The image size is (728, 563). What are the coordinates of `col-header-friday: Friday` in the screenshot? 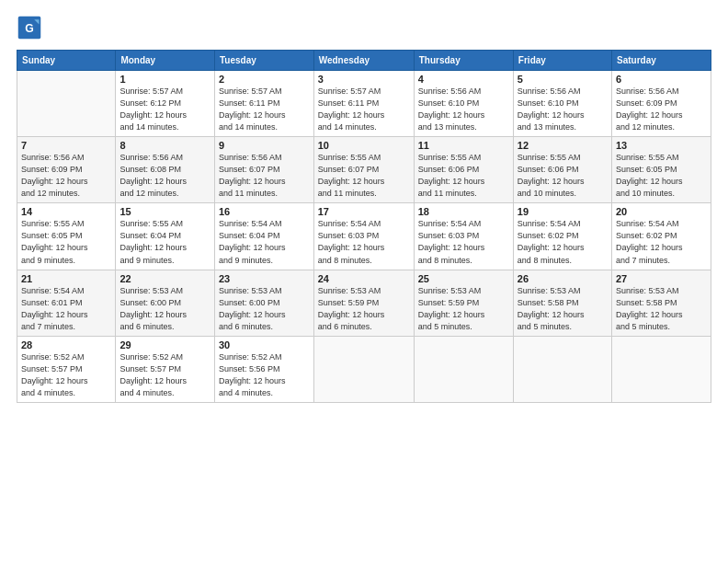 It's located at (563, 61).